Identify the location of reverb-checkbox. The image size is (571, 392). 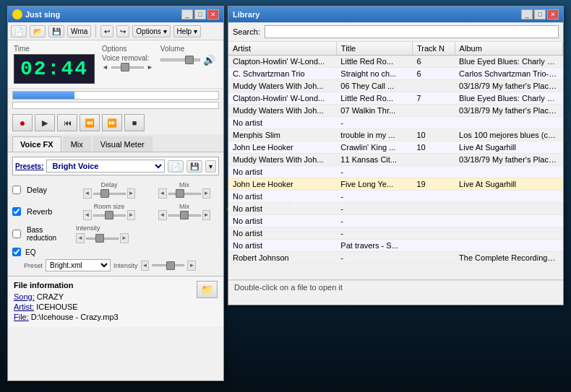
(17, 212).